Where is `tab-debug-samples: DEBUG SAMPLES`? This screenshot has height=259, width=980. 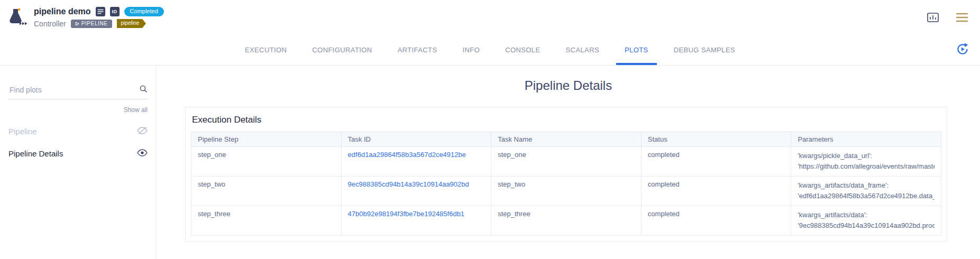
tab-debug-samples: DEBUG SAMPLES is located at coordinates (704, 50).